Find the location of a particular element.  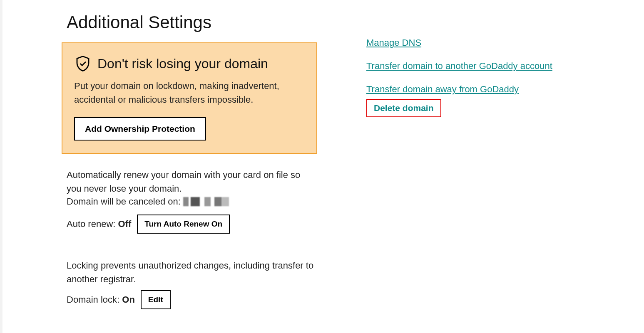

edit-domain-lock-button: Edit is located at coordinates (156, 300).